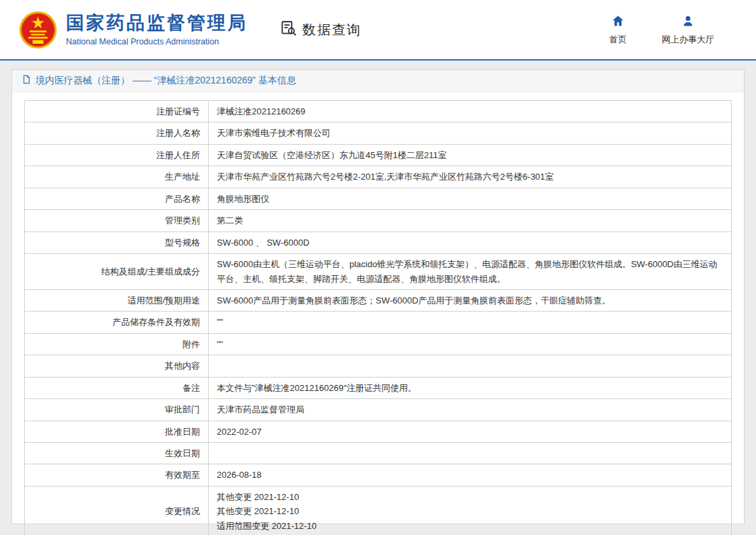  What do you see at coordinates (378, 344) in the screenshot?
I see `table-row: 附件 ""` at bounding box center [378, 344].